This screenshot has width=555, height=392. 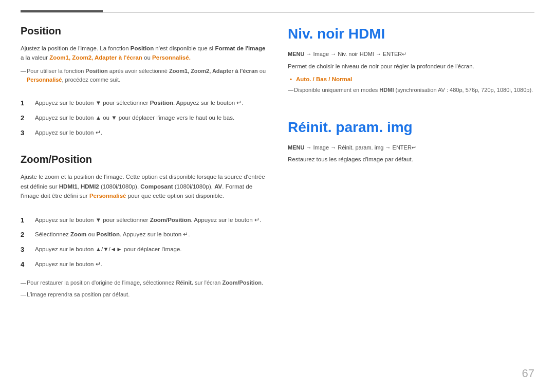 What do you see at coordinates (144, 186) in the screenshot?
I see `zoom-intro: Ajuste le zoom et la position de l'image…` at bounding box center [144, 186].